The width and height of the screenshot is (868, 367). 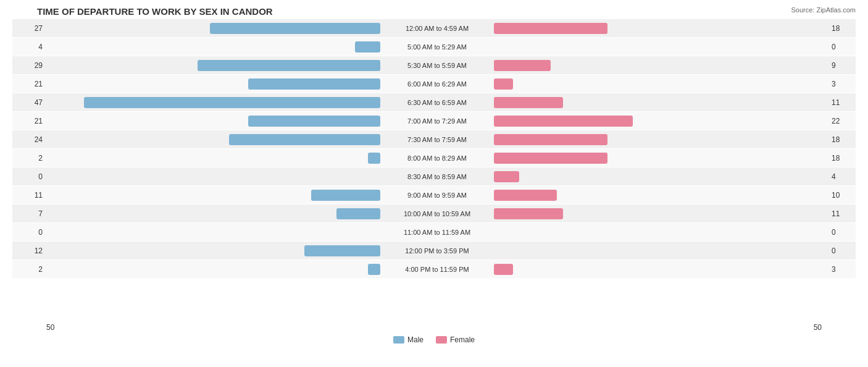 I want to click on bars-center: 7:00 AM to 7:29 AM, so click(x=437, y=121).